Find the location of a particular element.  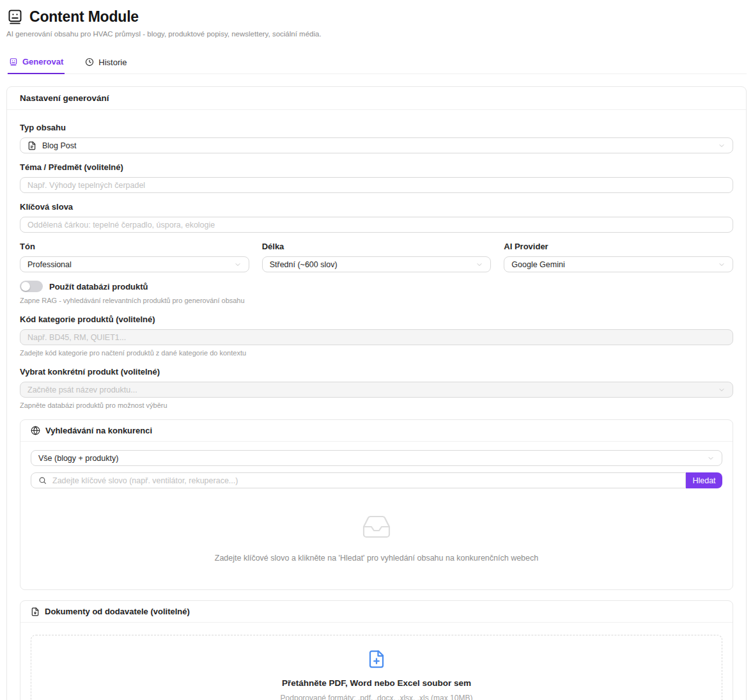

search-scope-value: Vše (blogy + produkty) is located at coordinates (369, 458).